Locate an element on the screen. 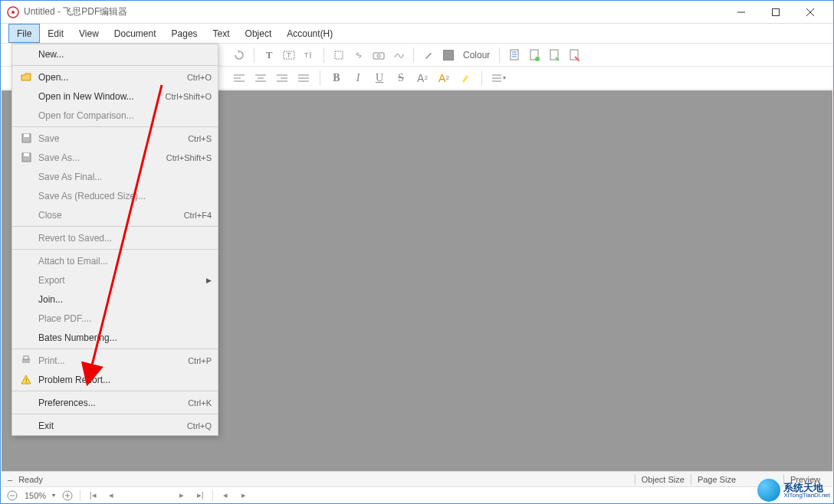 This screenshot has width=834, height=504. line-spacing-icon: ▾ is located at coordinates (498, 78).